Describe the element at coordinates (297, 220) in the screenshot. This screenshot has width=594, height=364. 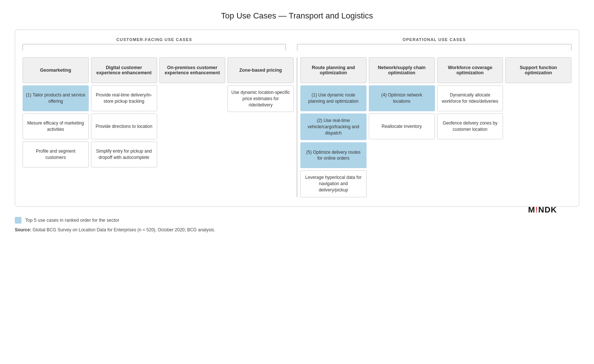
I see `legend-row: Top 5 use cases in ranked order for the …` at that location.